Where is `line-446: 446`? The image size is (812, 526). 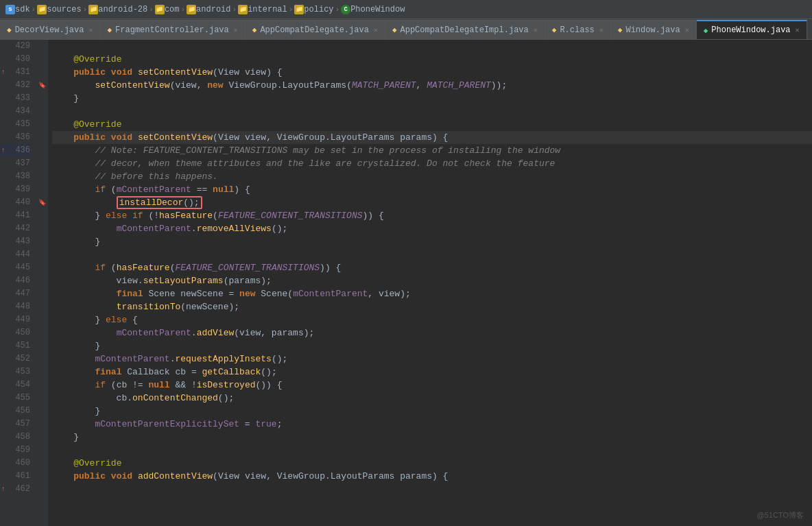 line-446: 446 is located at coordinates (15, 281).